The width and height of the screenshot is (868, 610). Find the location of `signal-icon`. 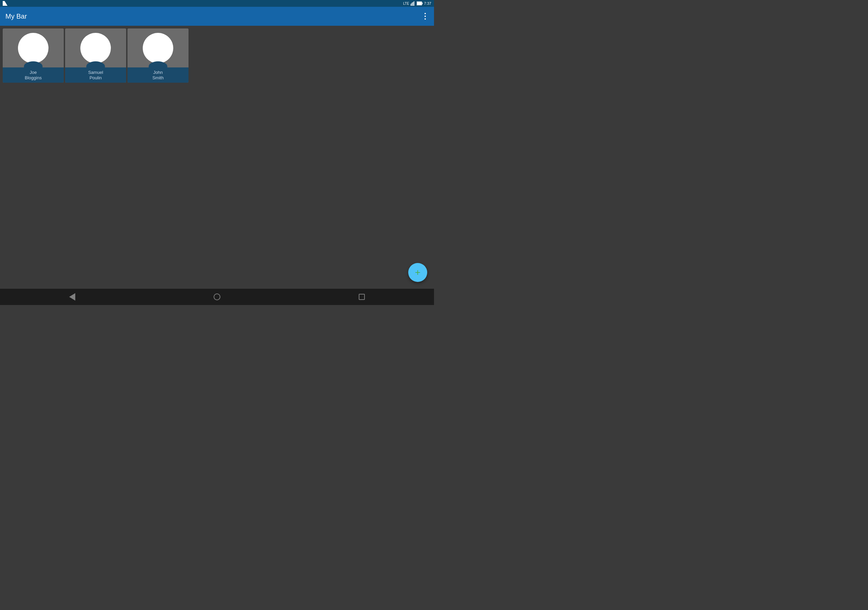

signal-icon is located at coordinates (413, 3).